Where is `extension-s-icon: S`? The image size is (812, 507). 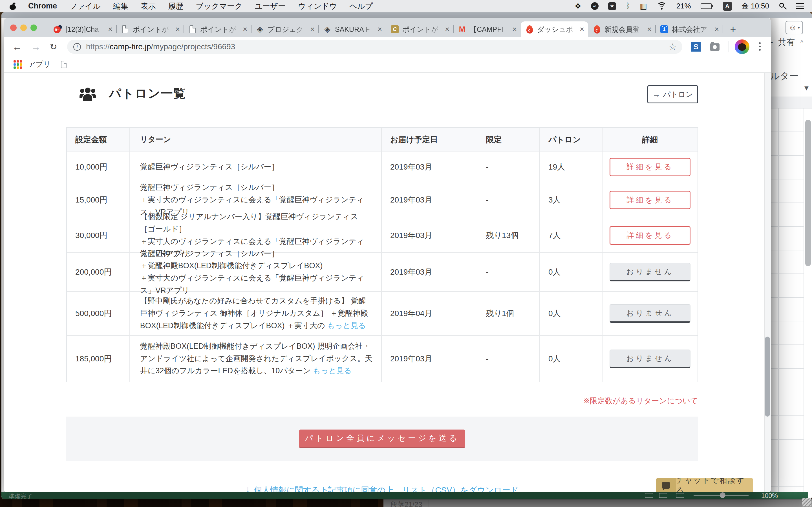
extension-s-icon: S is located at coordinates (696, 47).